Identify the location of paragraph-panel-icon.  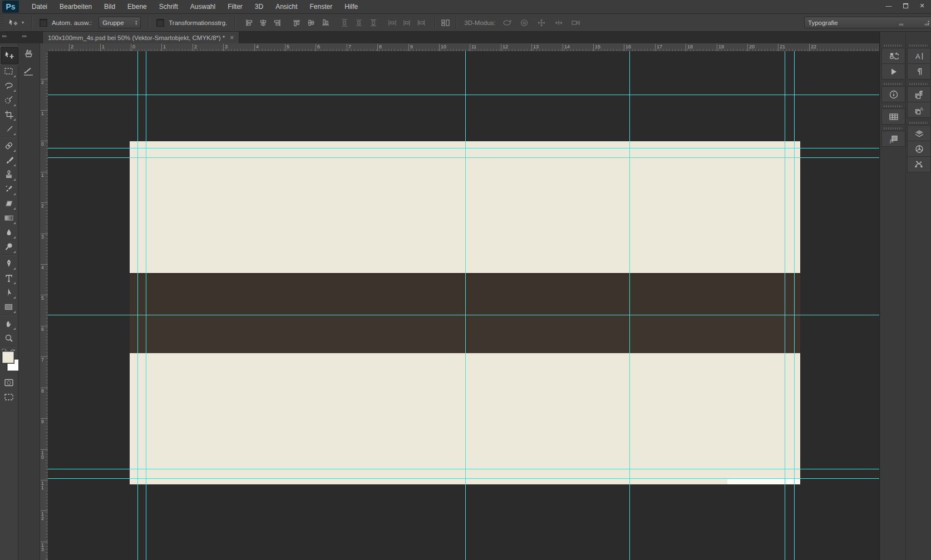
(919, 71).